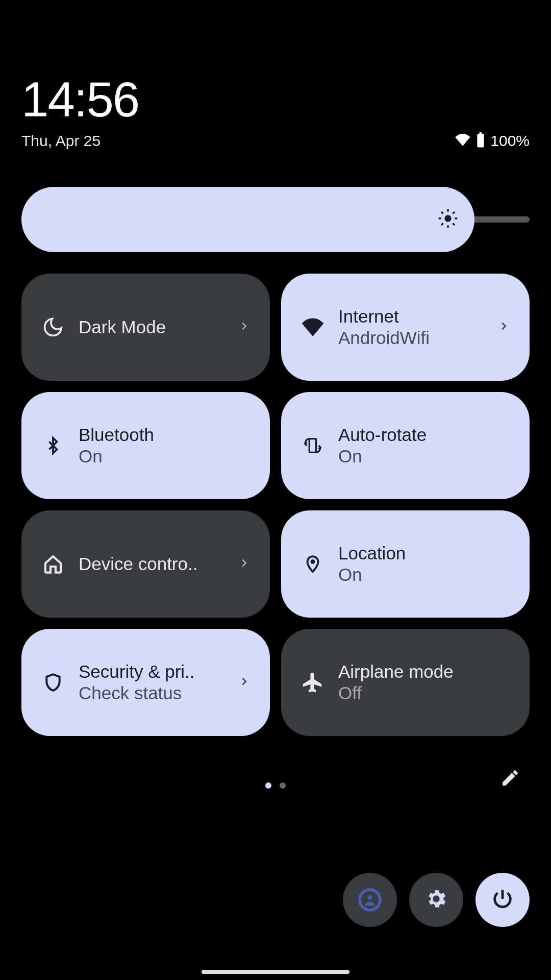 This screenshot has height=980, width=551. I want to click on battery-percent: 100%, so click(510, 141).